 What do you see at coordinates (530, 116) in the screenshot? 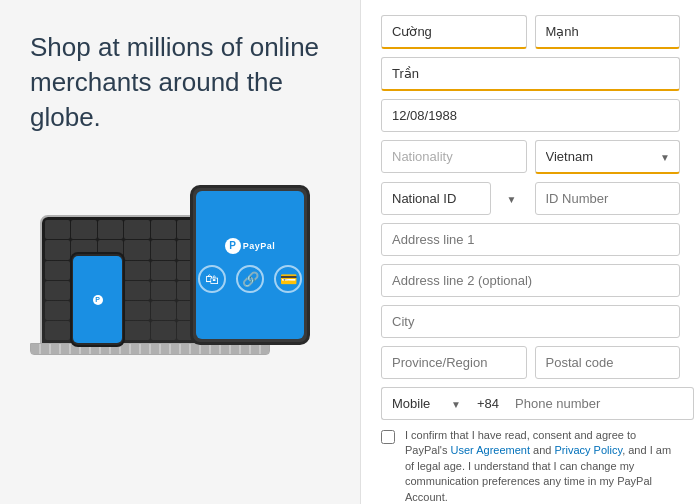
I see `dob-input` at bounding box center [530, 116].